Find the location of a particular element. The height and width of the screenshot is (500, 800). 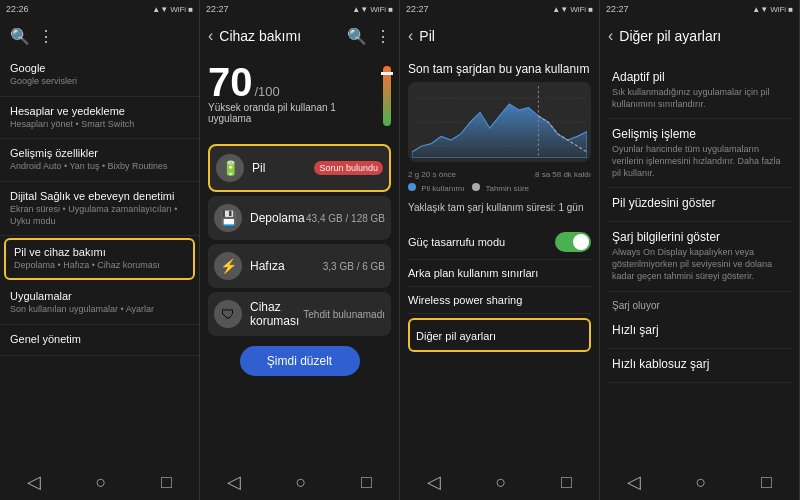

status-bar-2: 22:27 ▲▼ WiFi ■ is located at coordinates (300, 9).